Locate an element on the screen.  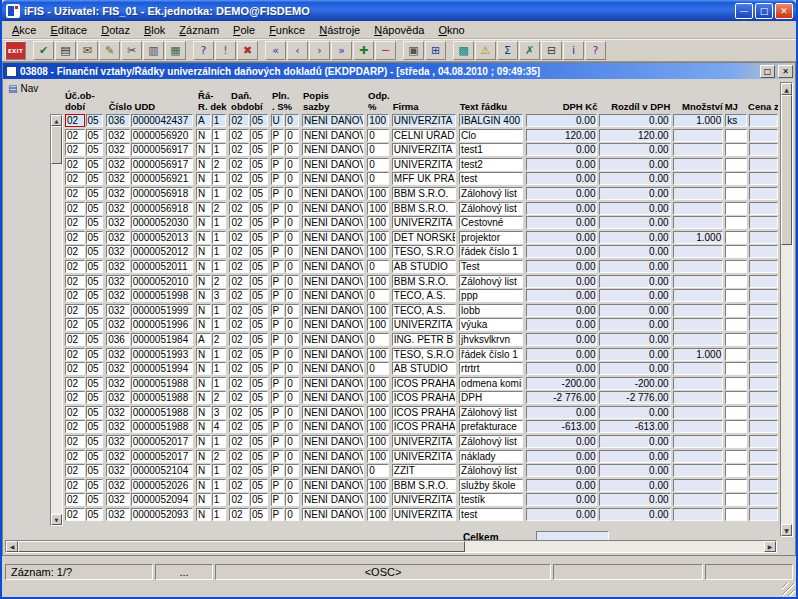
cell-odpocet-pct: 0 is located at coordinates (378, 266).